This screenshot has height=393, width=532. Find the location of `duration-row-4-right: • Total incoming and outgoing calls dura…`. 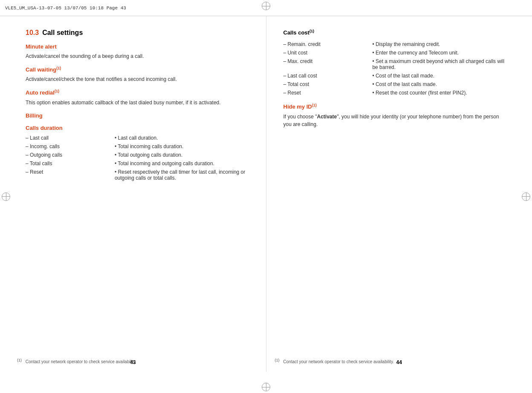

duration-row-4-right: • Total incoming and outgoing calls dura… is located at coordinates (180, 164).